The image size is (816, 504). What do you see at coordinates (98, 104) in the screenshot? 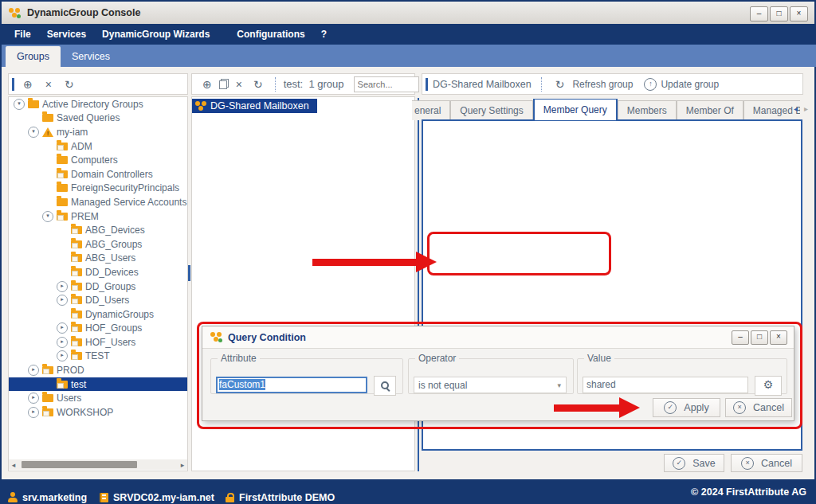
I see `tree-item-active-directory-groups: ▾Active Directory Groups` at bounding box center [98, 104].